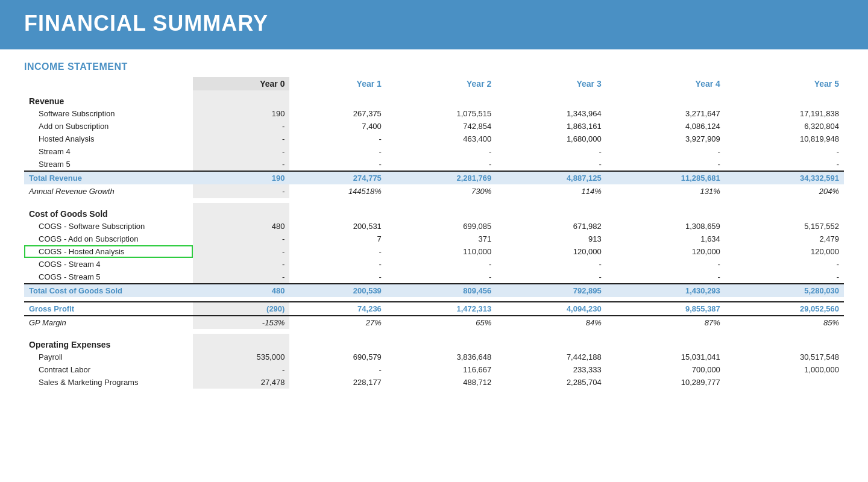 The height and width of the screenshot is (482, 868). What do you see at coordinates (785, 239) in the screenshot?
I see `row-cell: 2,479` at bounding box center [785, 239].